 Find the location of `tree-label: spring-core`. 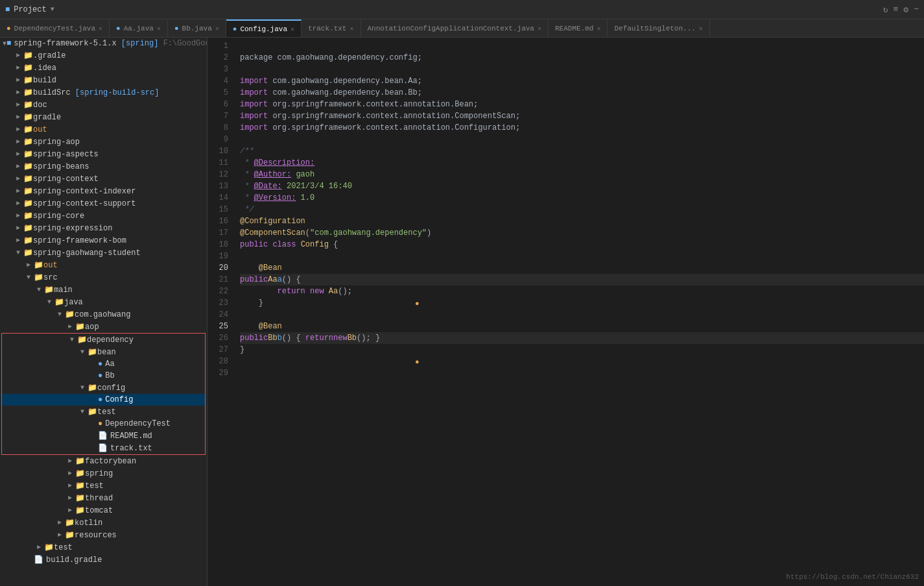

tree-label: spring-core is located at coordinates (58, 216).